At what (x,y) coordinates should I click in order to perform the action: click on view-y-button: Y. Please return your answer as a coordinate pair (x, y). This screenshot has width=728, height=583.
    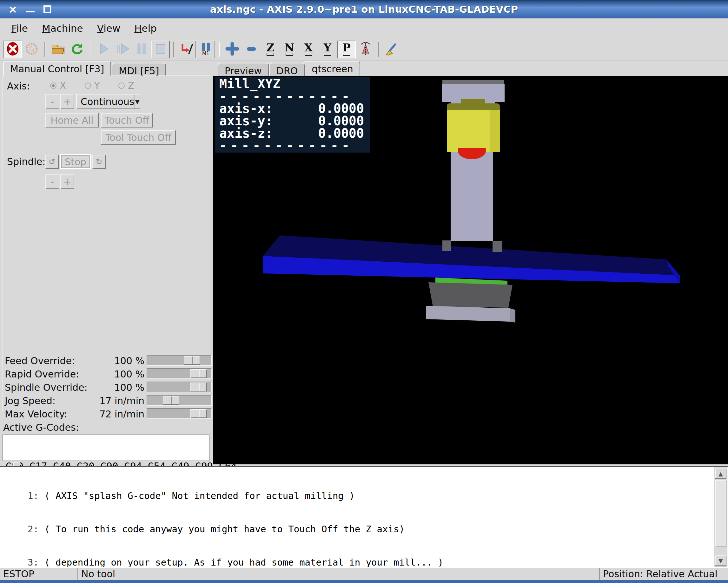
    Looking at the image, I should click on (328, 49).